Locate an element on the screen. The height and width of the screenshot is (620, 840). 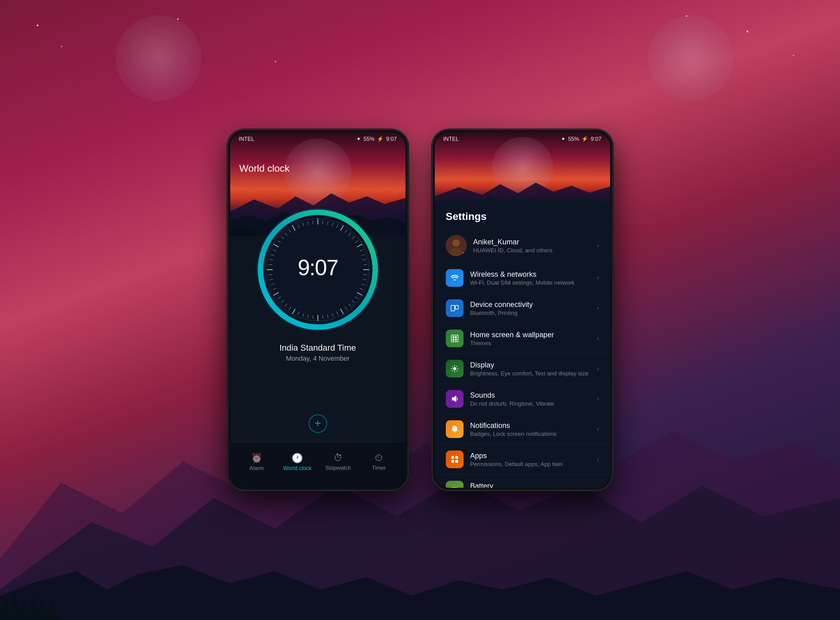
settings-phone: INTEL ✦ 55% ⚡ 9:07 Settings is located at coordinates (522, 310).